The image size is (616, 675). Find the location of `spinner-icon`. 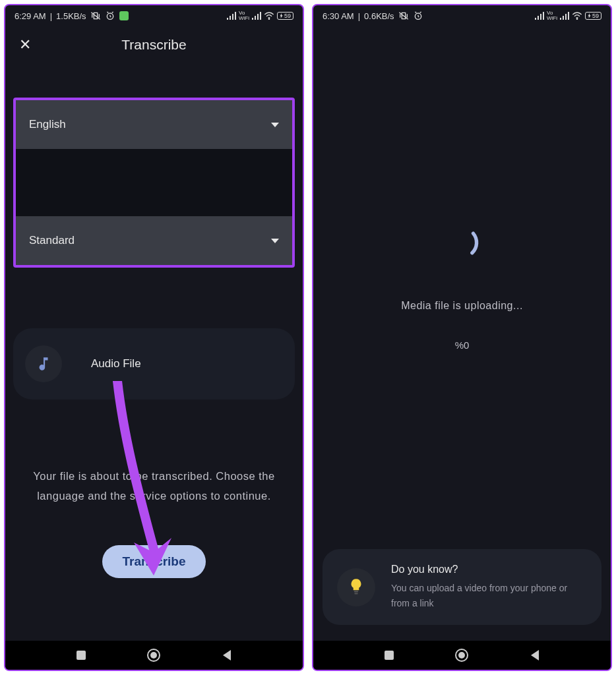

spinner-icon is located at coordinates (462, 243).